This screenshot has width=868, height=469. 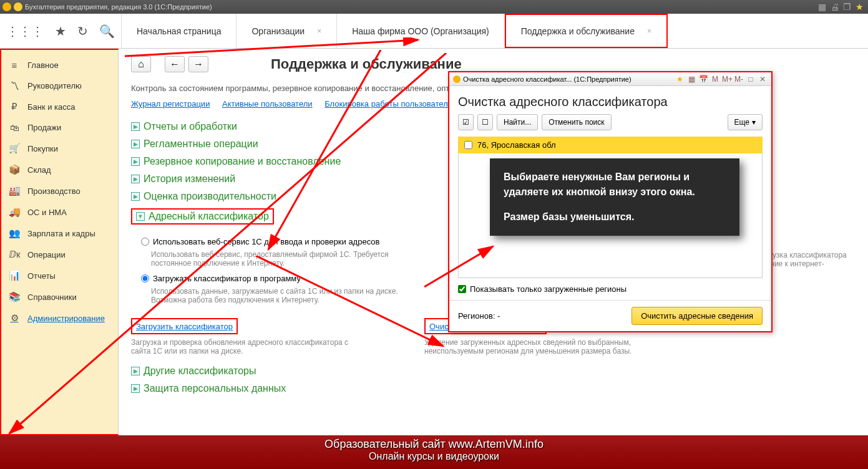 I want to click on close-icon: ✕, so click(x=763, y=79).